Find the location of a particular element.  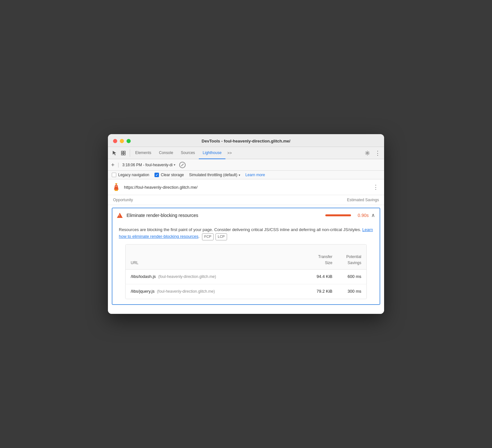

devtools-tabs-bar: Elements Console Sources Lighthouse >> ⋮ is located at coordinates (246, 153).